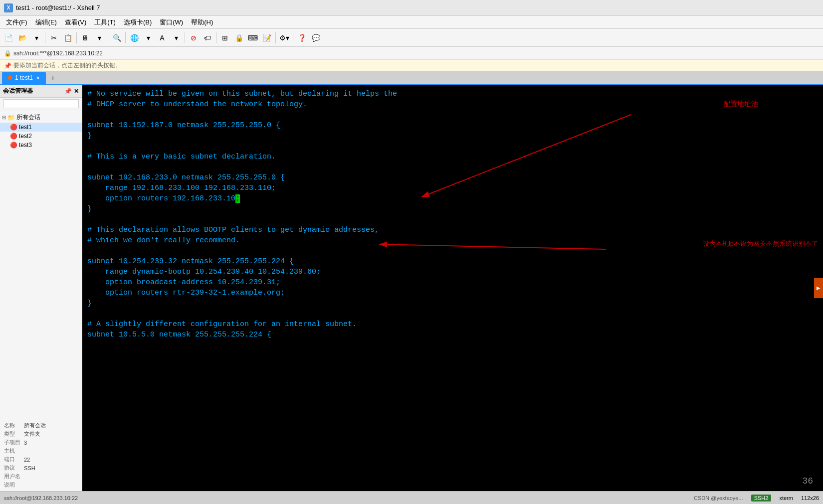  Describe the element at coordinates (10, 78) in the screenshot. I see `tab-indicator` at that location.